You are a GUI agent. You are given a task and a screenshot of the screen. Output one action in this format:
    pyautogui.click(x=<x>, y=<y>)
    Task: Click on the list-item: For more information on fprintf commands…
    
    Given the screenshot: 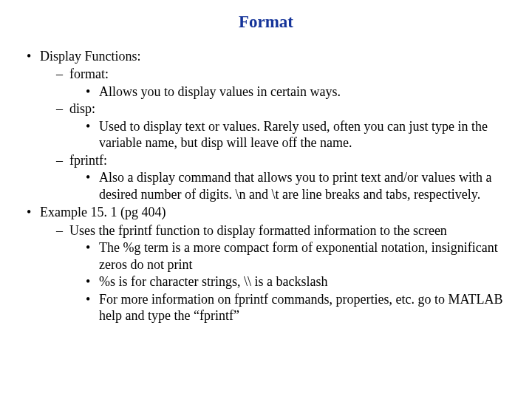 What is the action you would take?
    pyautogui.click(x=301, y=307)
    